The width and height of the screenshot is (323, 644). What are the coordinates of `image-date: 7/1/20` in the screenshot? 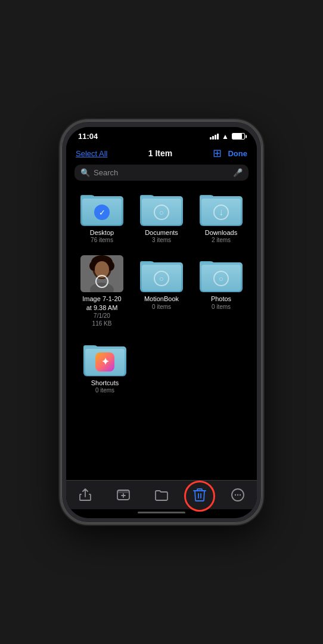 It's located at (102, 316).